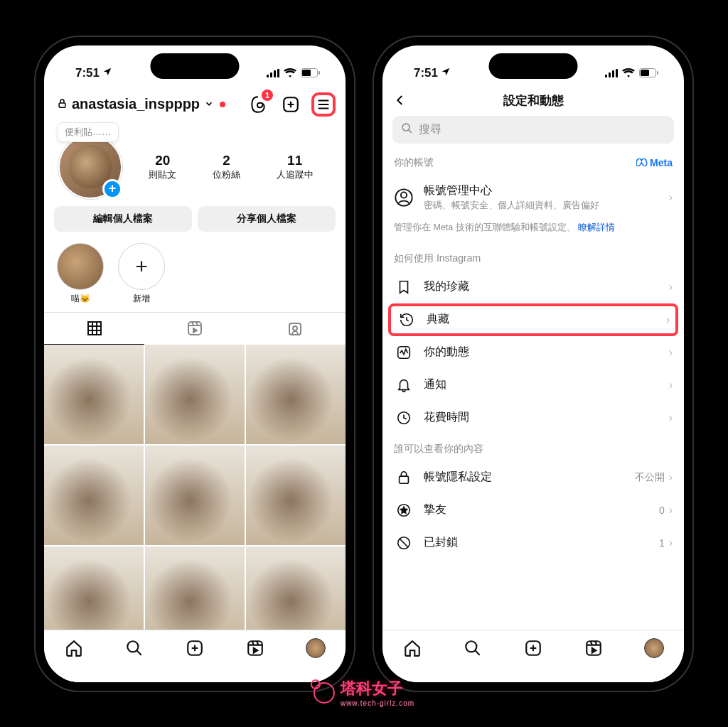 Image resolution: width=728 pixels, height=727 pixels. What do you see at coordinates (533, 164) in the screenshot?
I see `section-your-account: 你的帳號 Meta` at bounding box center [533, 164].